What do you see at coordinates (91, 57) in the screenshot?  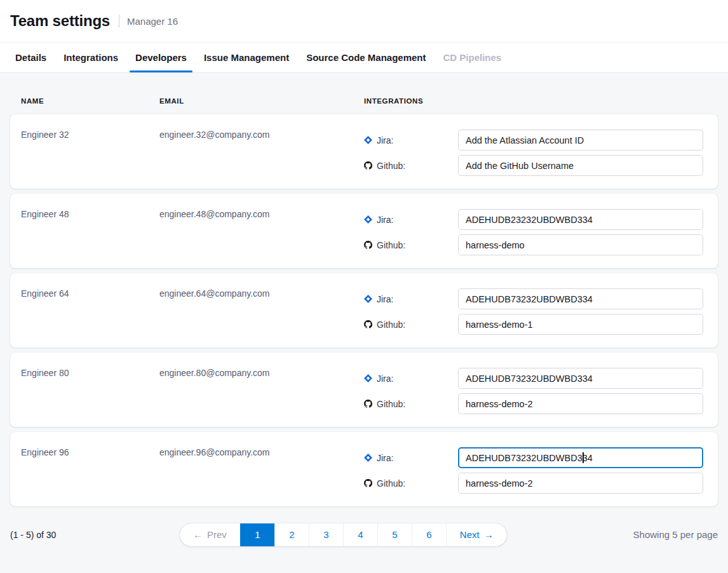 I see `tab-integrations: Integrations` at bounding box center [91, 57].